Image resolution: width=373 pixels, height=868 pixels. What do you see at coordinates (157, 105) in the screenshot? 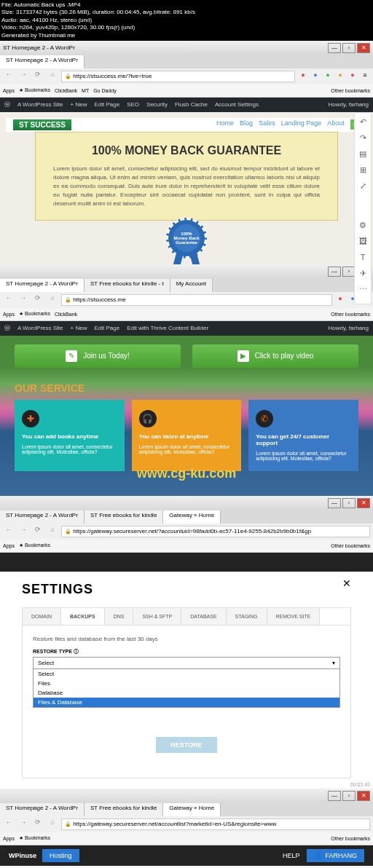
I see `wp-item: Security` at bounding box center [157, 105].